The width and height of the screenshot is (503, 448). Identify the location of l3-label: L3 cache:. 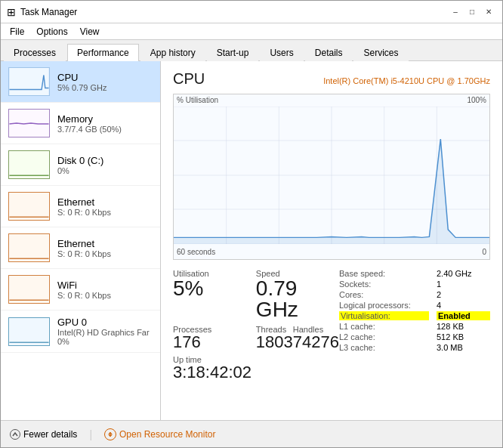
(384, 348).